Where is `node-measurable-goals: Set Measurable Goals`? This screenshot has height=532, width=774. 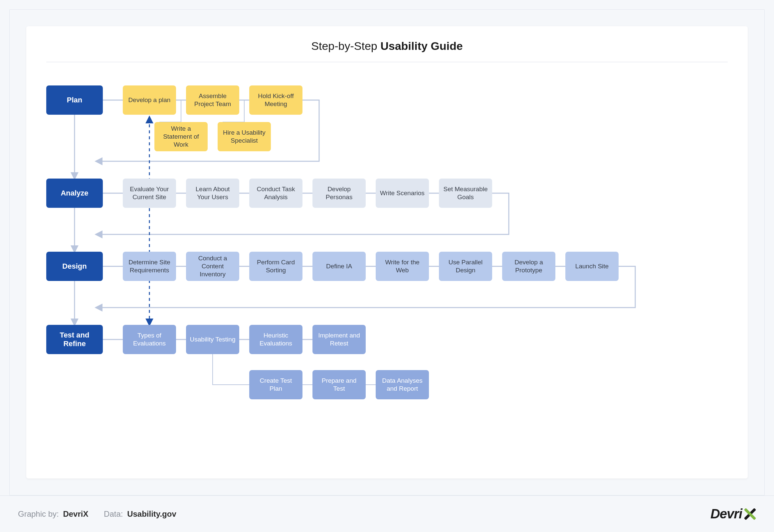
node-measurable-goals: Set Measurable Goals is located at coordinates (466, 193).